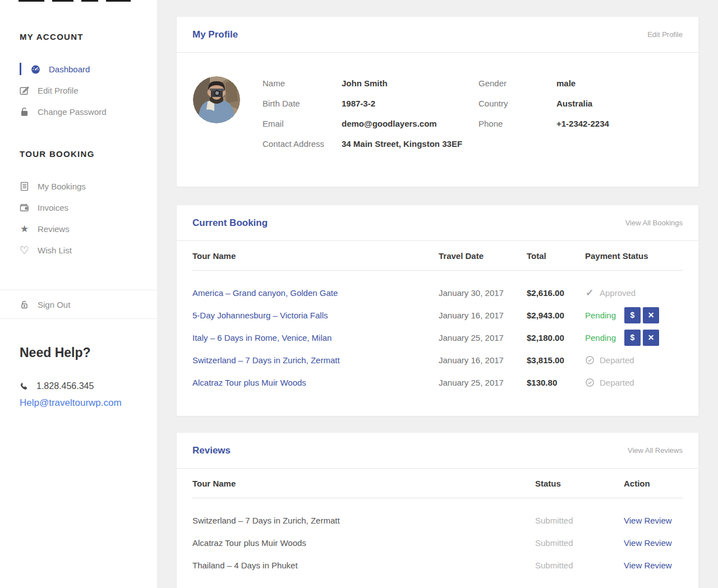 The width and height of the screenshot is (718, 588). What do you see at coordinates (20, 69) in the screenshot?
I see `active-indicator-bar` at bounding box center [20, 69].